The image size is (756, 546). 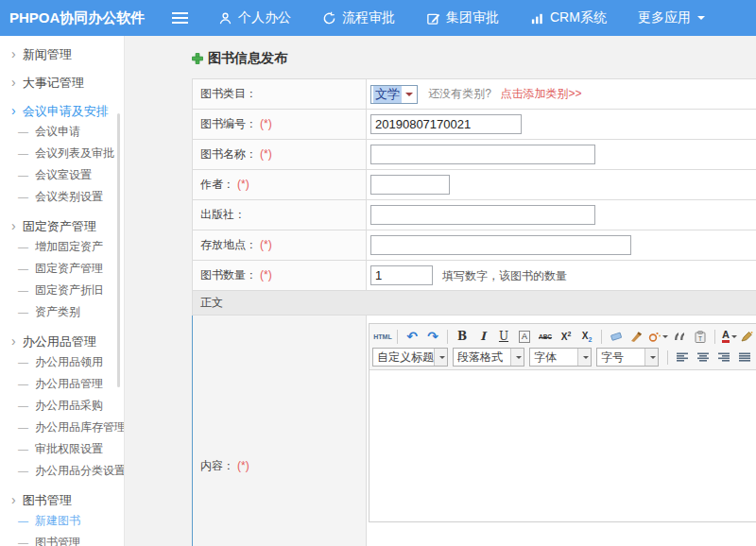 I want to click on category-note: 还没有类别?, so click(x=459, y=94).